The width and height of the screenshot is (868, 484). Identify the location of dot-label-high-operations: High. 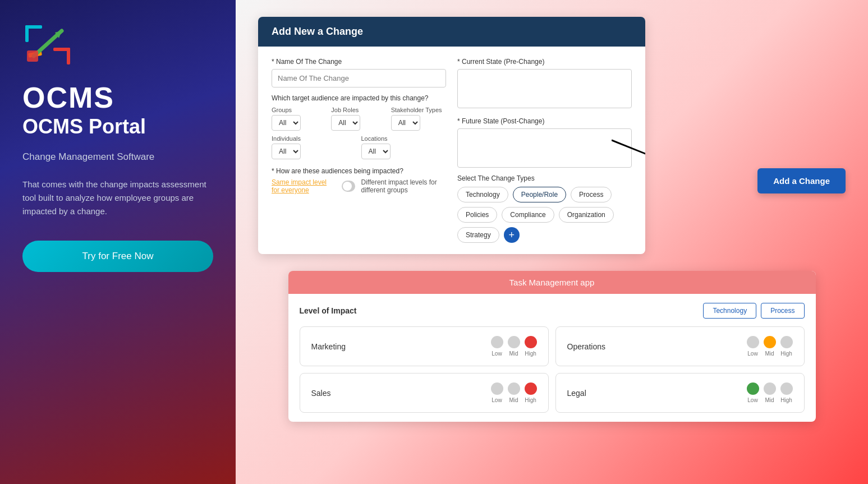
(787, 353).